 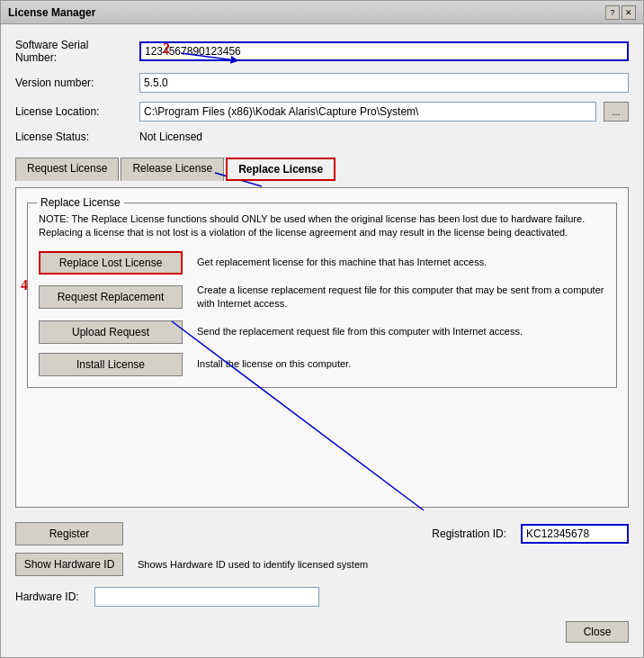 What do you see at coordinates (384, 51) in the screenshot?
I see `serial-number-input` at bounding box center [384, 51].